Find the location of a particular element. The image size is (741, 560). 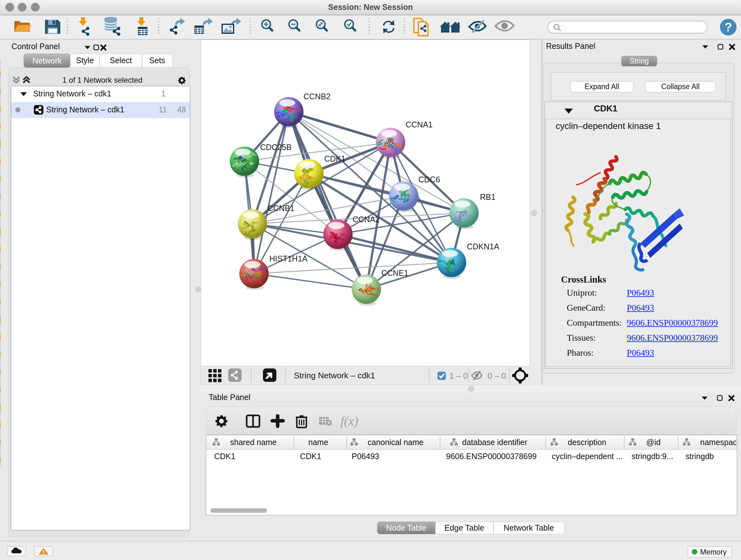

svg-text: 0 – 0 is located at coordinates (497, 376).